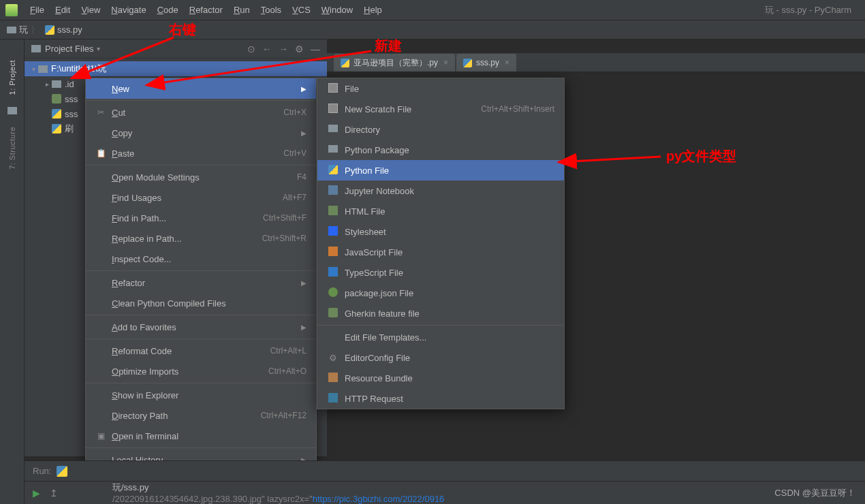 The width and height of the screenshot is (865, 504). What do you see at coordinates (128, 10) in the screenshot?
I see `menu-navigate: Navigate` at bounding box center [128, 10].